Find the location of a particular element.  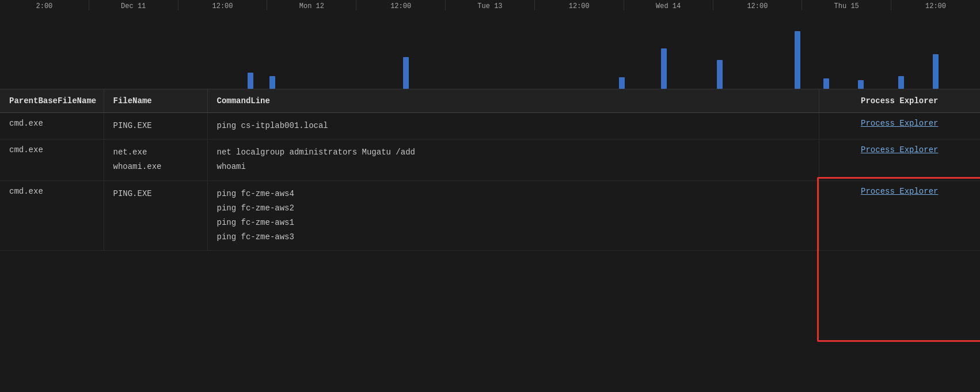

tick-label-3: Mon 12 is located at coordinates (311, 5).